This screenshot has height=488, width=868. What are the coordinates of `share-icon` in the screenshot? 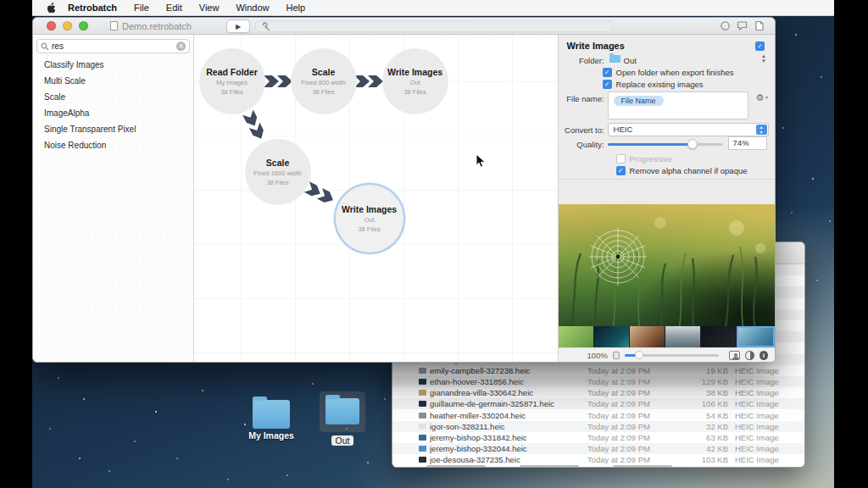 It's located at (726, 25).